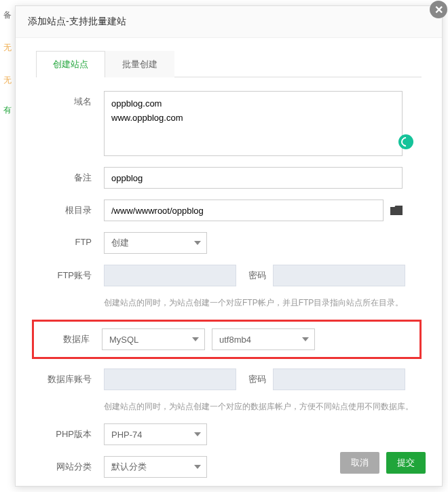 This screenshot has height=492, width=448. What do you see at coordinates (120, 243) in the screenshot?
I see `ftp-select-value: 创建` at bounding box center [120, 243].